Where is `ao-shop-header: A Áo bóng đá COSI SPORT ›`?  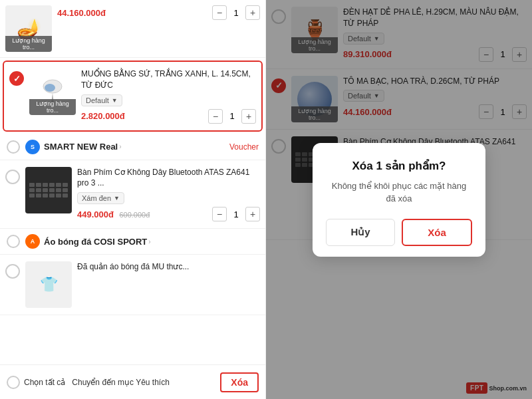 ao-shop-header: A Áo bóng đá COSI SPORT › is located at coordinates (133, 242).